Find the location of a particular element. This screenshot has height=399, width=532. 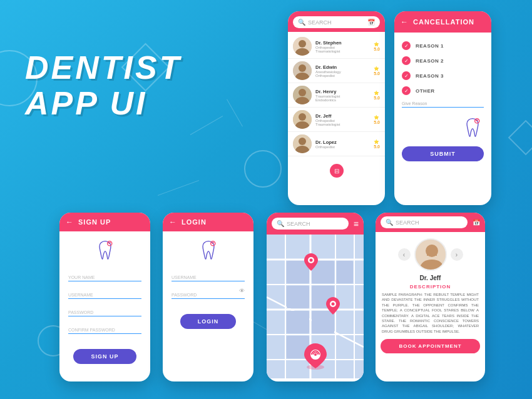

give-reason-input is located at coordinates (443, 108).